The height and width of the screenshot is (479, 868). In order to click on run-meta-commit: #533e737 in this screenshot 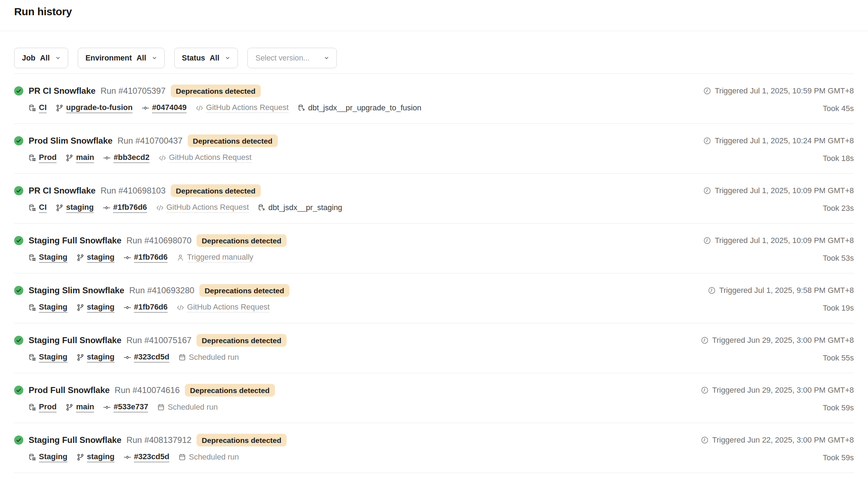, I will do `click(126, 408)`.